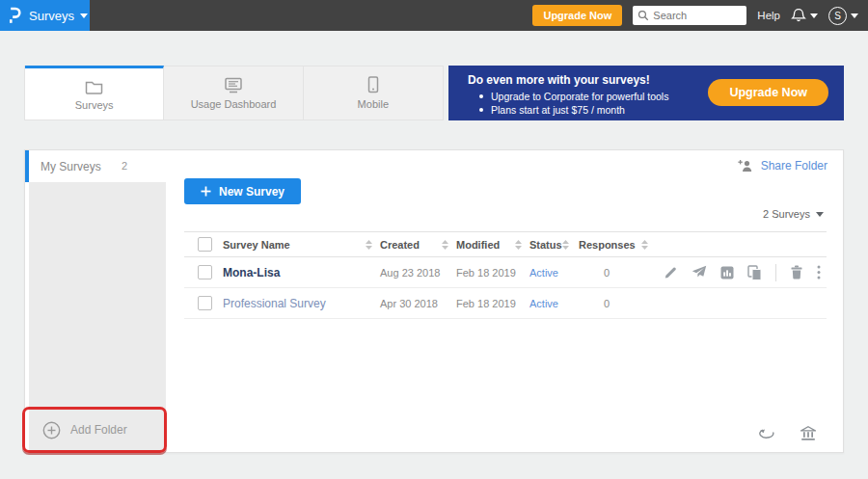  What do you see at coordinates (257, 245) in the screenshot?
I see `column-header-survey-name: Survey Name` at bounding box center [257, 245].